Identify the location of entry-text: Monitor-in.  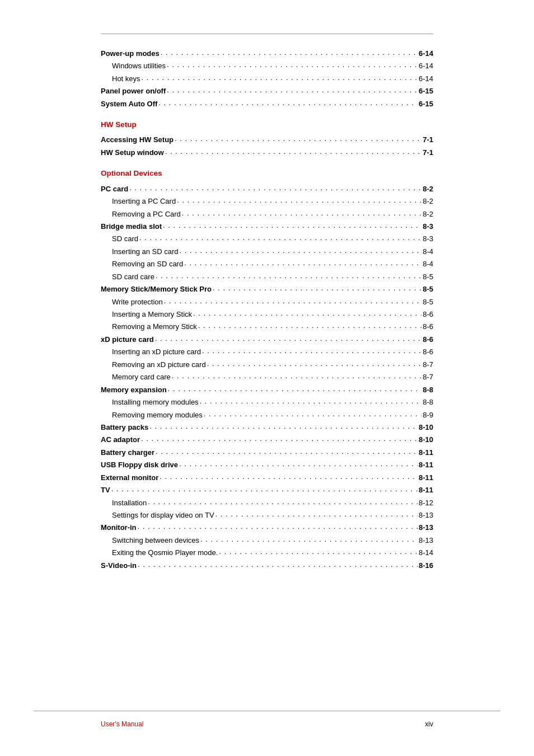
(119, 527).